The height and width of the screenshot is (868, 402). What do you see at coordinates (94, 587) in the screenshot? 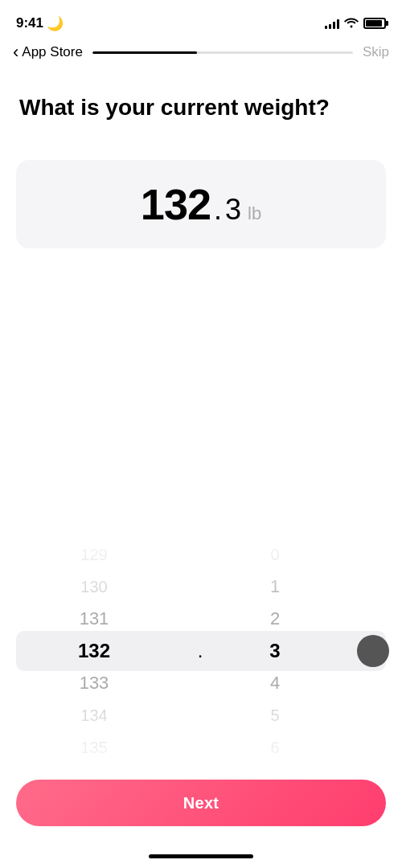
I see `list-item: 130` at bounding box center [94, 587].